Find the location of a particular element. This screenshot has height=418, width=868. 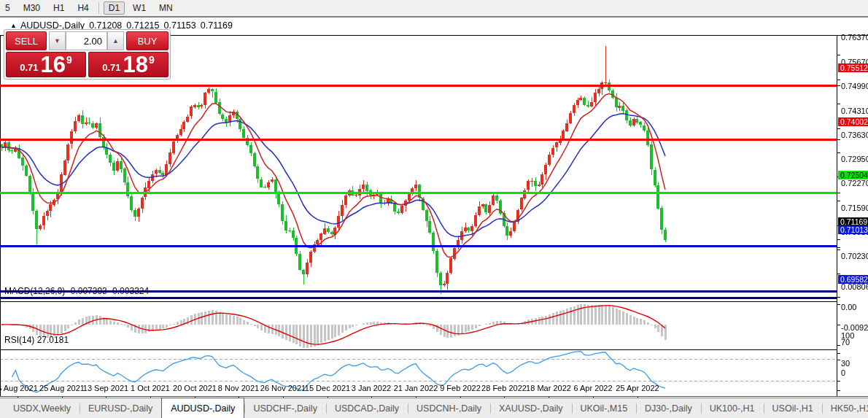

rsi-tick-label: 0 is located at coordinates (855, 373).